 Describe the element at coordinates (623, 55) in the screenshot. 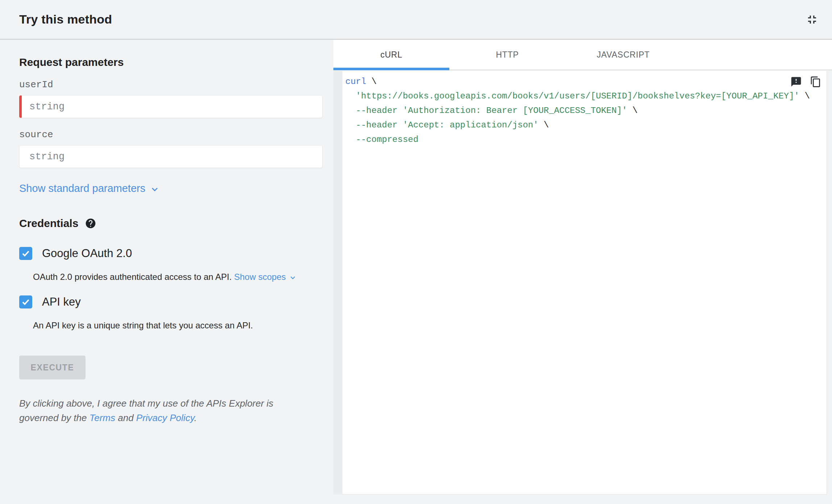

I see `tab-javascript-label: JAVASCRIPT` at that location.